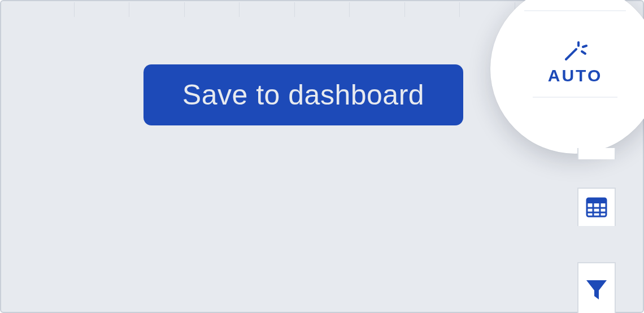 The width and height of the screenshot is (644, 313). I want to click on viz-rail-segment, so click(597, 154).